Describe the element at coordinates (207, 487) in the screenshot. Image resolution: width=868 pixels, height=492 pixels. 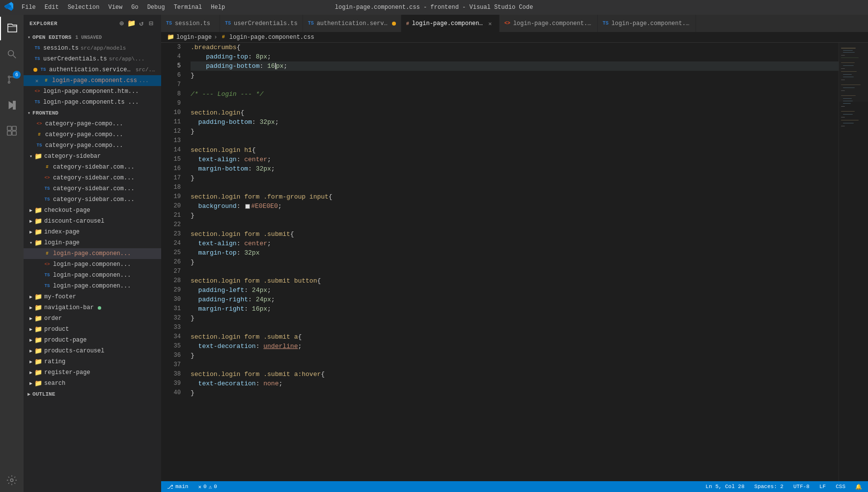
I see `errors-status: ✕ 0 ⚠ 0` at that location.